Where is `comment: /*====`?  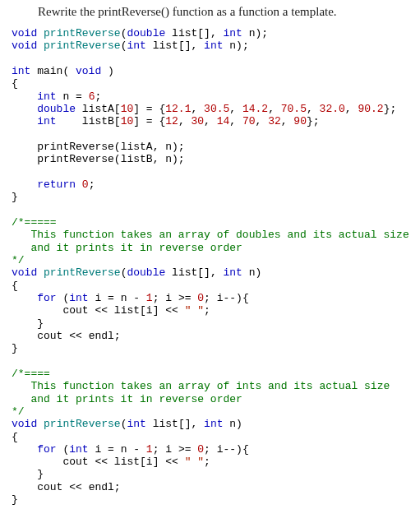 comment: /*==== is located at coordinates (31, 373).